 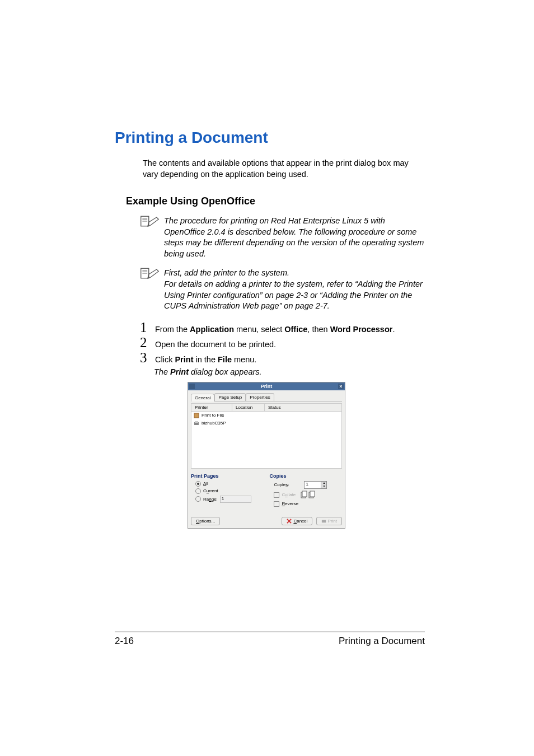 I want to click on column-status: Status, so click(x=303, y=408).